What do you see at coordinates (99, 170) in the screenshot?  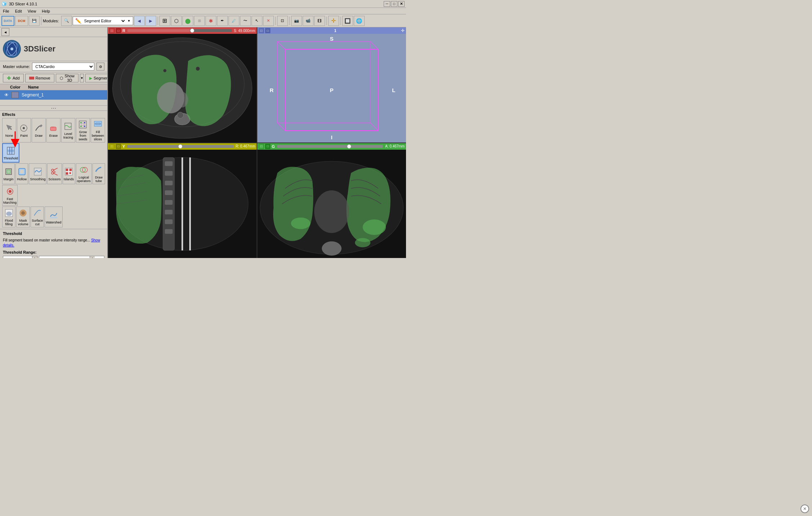 I see `draw-tube-icon` at bounding box center [99, 170].